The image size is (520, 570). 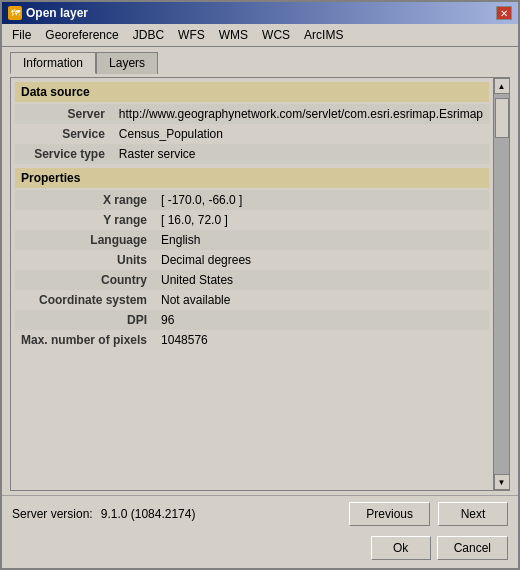 I want to click on coordinate-system-label: Coordinate system, so click(x=85, y=300).